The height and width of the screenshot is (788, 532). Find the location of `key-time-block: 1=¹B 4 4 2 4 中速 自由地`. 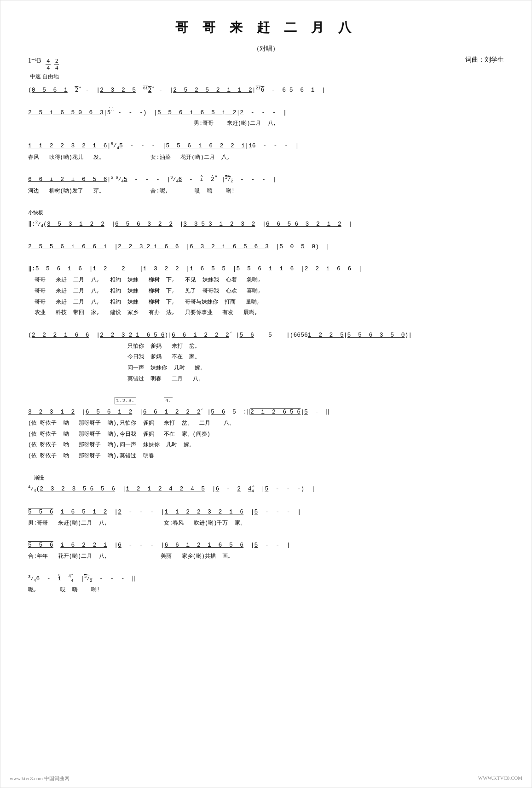

key-time-block: 1=¹B 4 4 2 4 中速 自由地 is located at coordinates (44, 68).